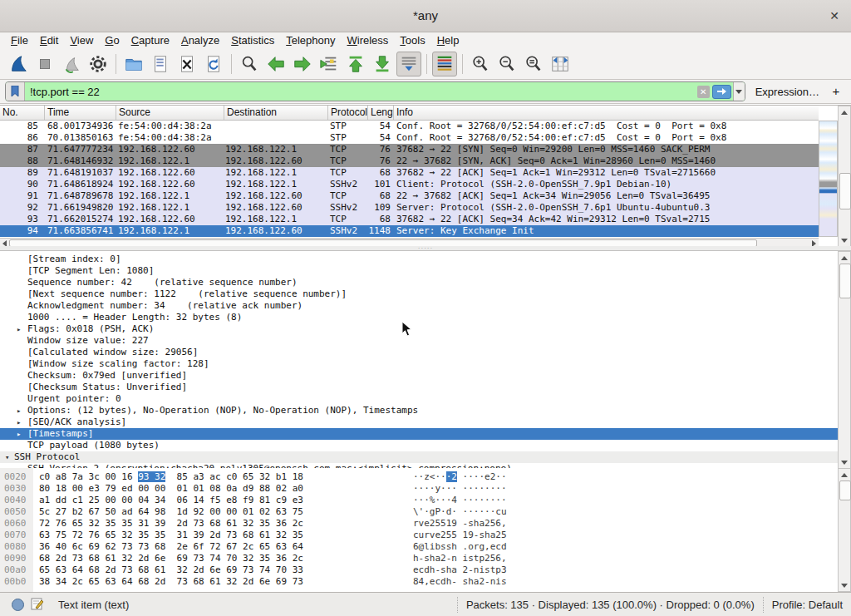 This screenshot has height=616, width=851. I want to click on table-row: 9371.662015274192.168.122.60192.168.122.…, so click(409, 219).